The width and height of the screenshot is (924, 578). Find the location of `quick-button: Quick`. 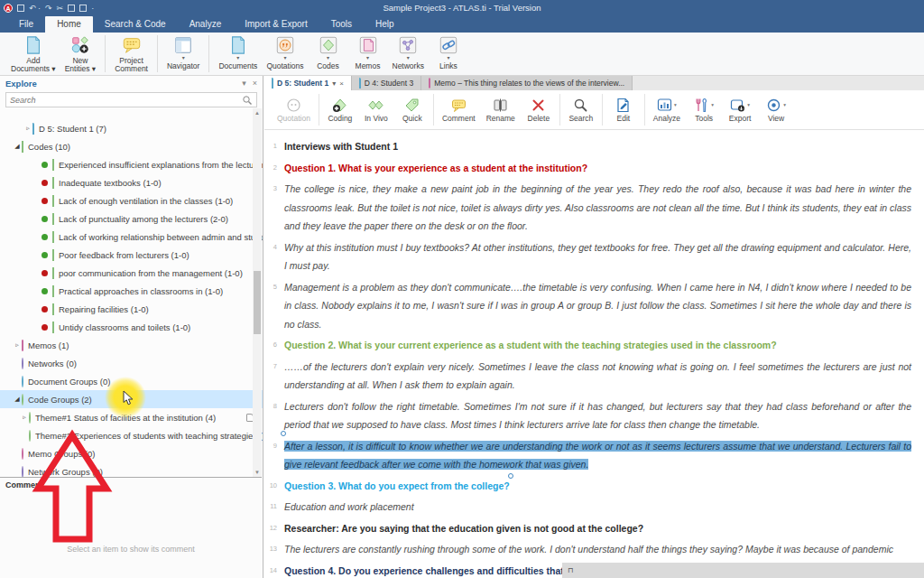

quick-button: Quick is located at coordinates (412, 110).